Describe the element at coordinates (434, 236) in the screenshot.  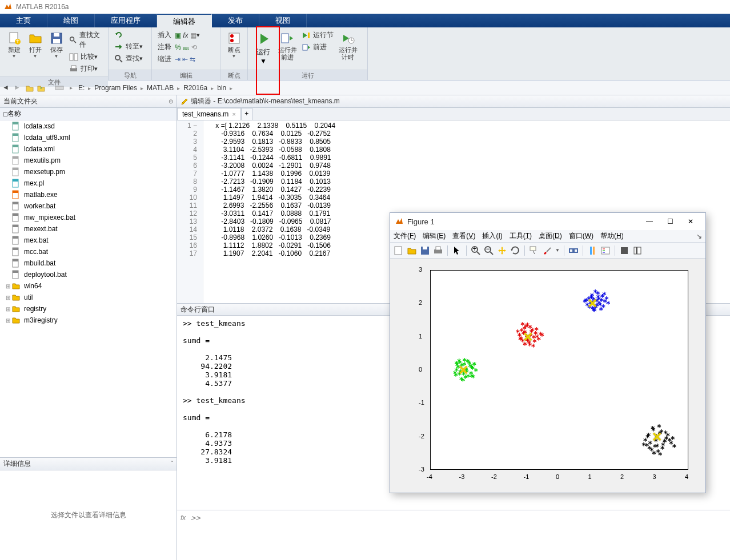
I see `figure-menu-item: 编辑(E)` at that location.